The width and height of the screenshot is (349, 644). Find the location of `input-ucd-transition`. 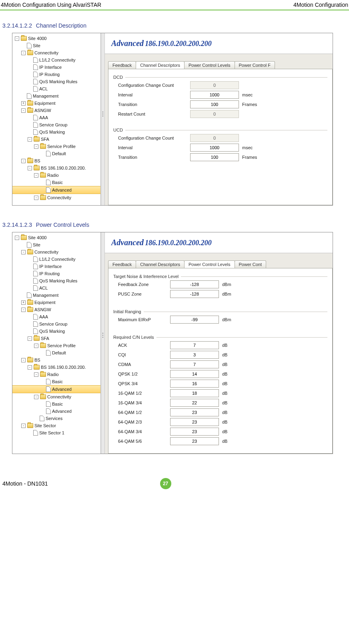

input-ucd-transition is located at coordinates (215, 157).